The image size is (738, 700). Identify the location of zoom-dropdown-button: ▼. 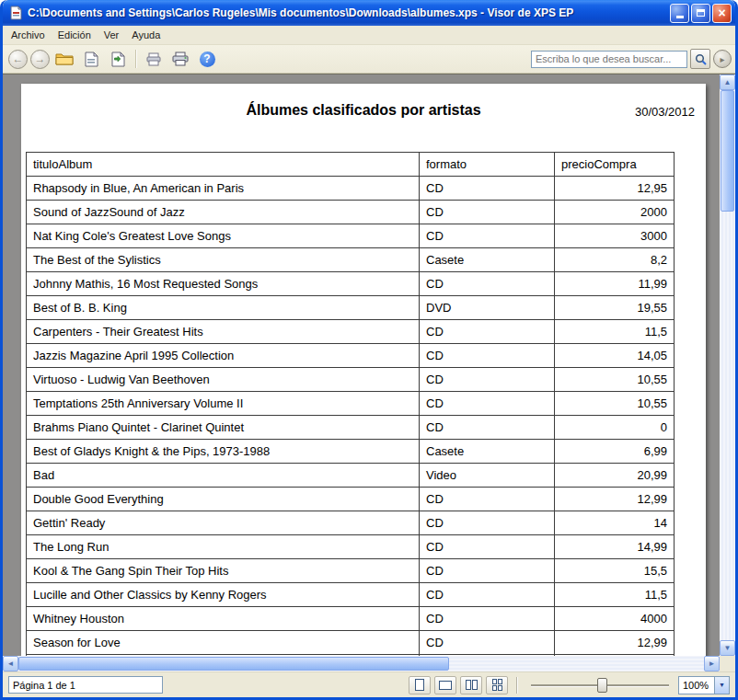
(721, 685).